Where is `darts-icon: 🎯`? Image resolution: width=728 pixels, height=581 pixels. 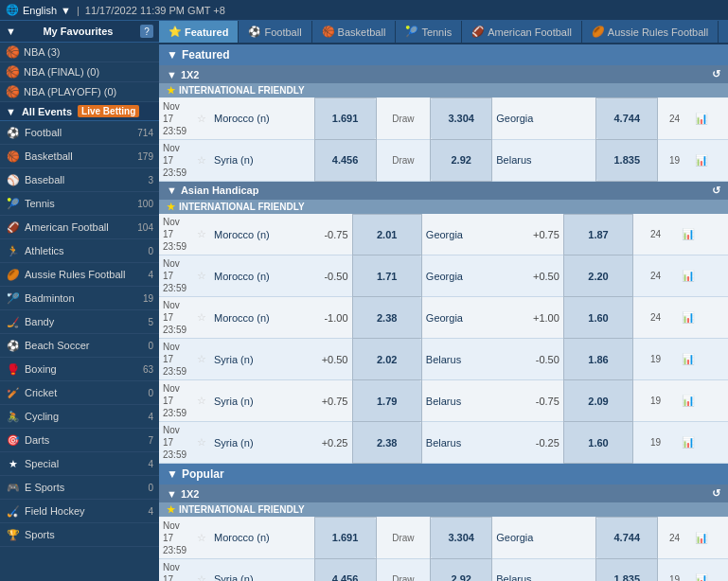
darts-icon: 🎯 is located at coordinates (13, 440).